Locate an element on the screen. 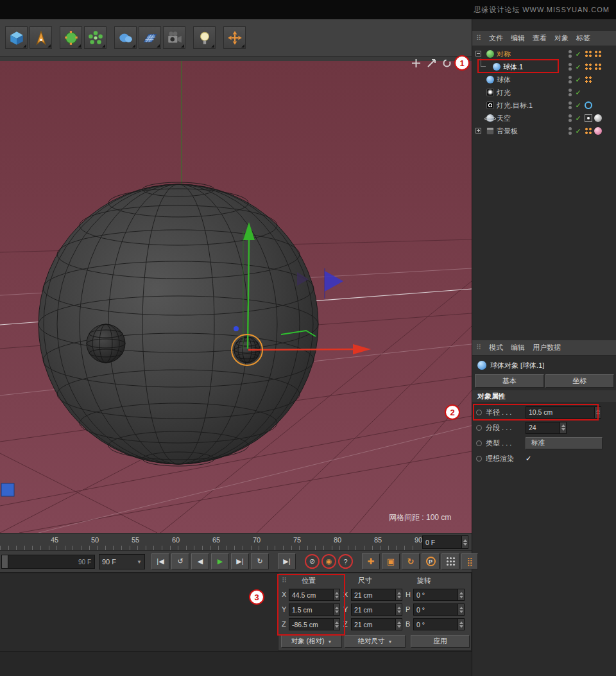 The image size is (616, 676). menu-userdata: 用户数据 is located at coordinates (547, 348).